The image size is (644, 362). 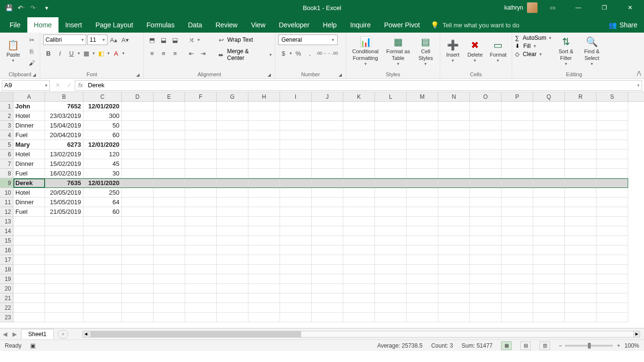 I want to click on table-row: Dinner15/05/201964, so click(x=321, y=202).